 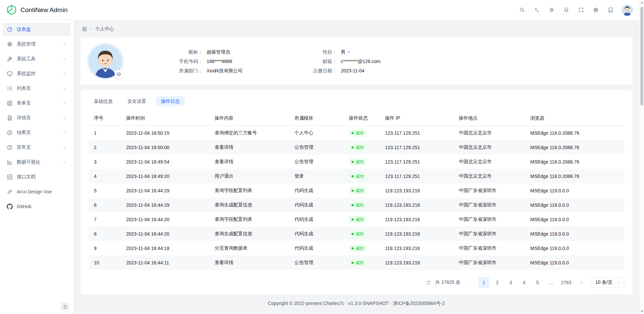 I want to click on file-icon, so click(x=10, y=118).